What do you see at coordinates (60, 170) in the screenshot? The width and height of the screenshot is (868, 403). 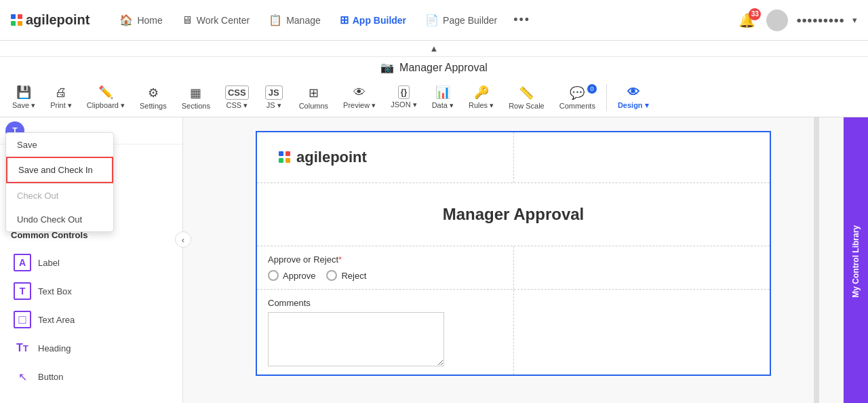 I see `save-check-in-option: Save and Check In` at bounding box center [60, 170].